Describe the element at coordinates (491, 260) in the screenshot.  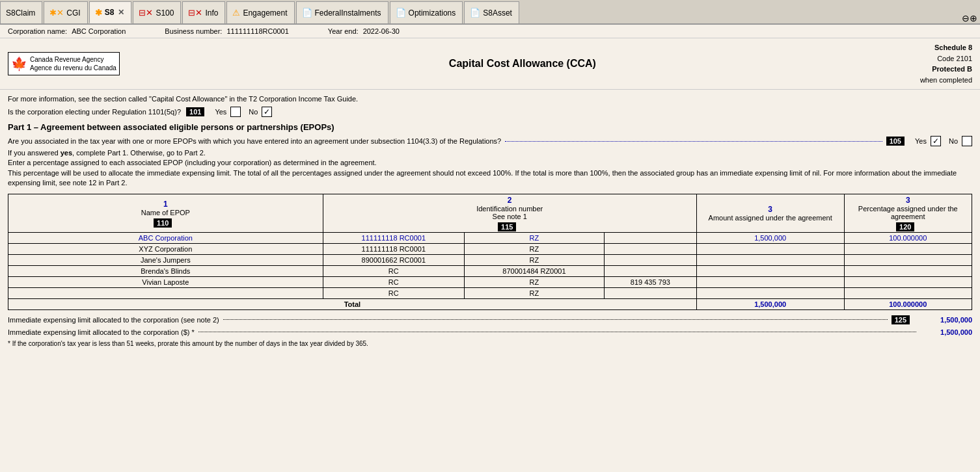
I see `table-row: Jane's Jumpers 890001662 RC0001 RZ` at that location.